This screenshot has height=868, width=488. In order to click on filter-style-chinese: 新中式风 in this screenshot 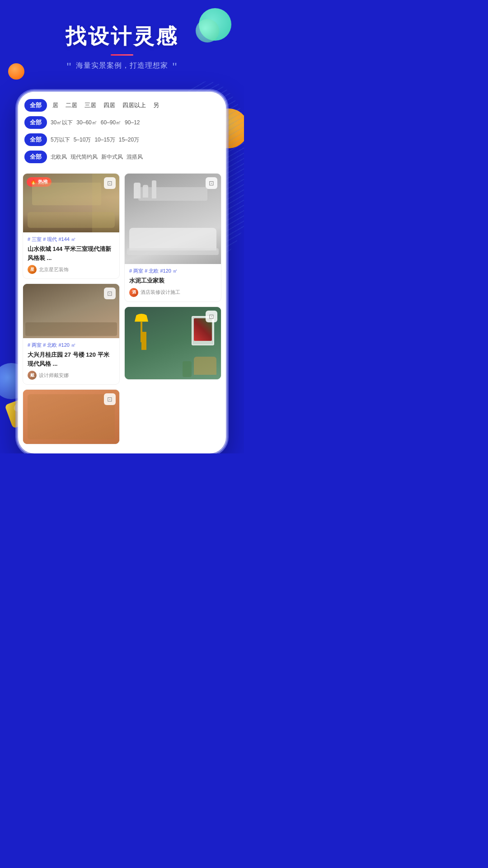, I will do `click(112, 157)`.